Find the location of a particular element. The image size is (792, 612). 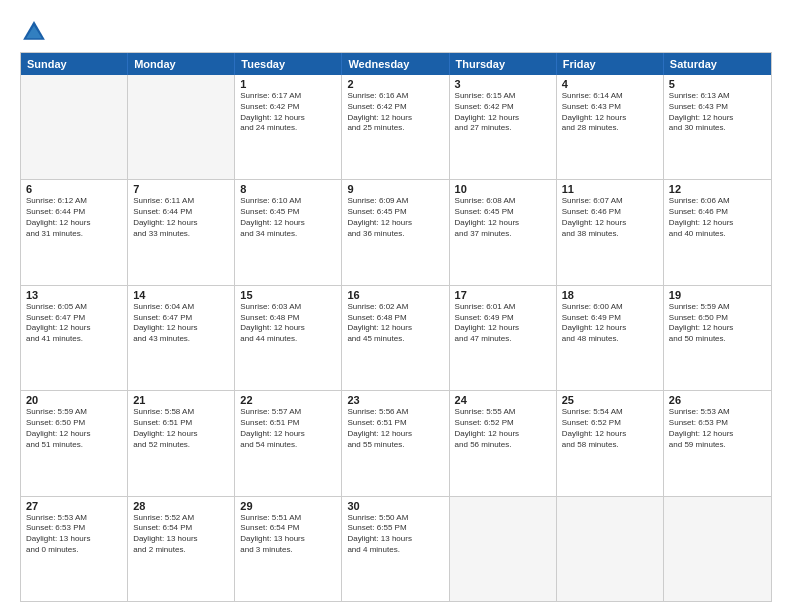

cell-info-line: and 34 minutes. is located at coordinates (288, 234).